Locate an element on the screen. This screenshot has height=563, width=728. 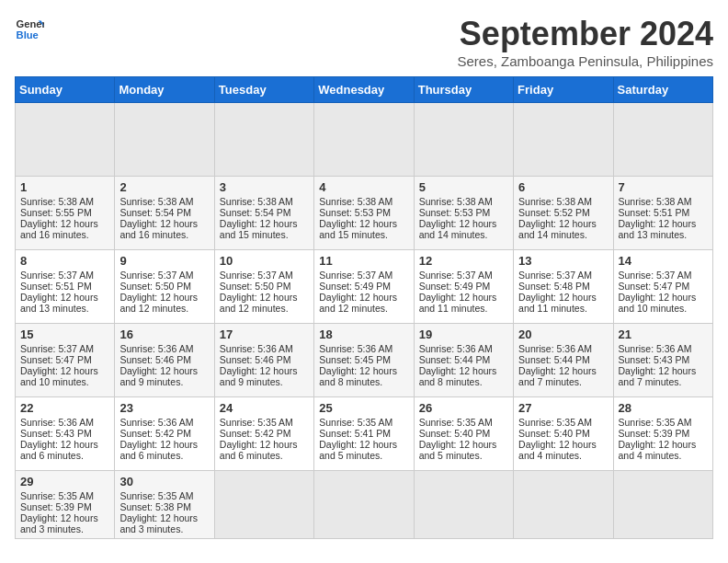
calendar-cell: 3Sunrise: 5:38 AMSunset: 5:54 PMDaylight… is located at coordinates (264, 213).